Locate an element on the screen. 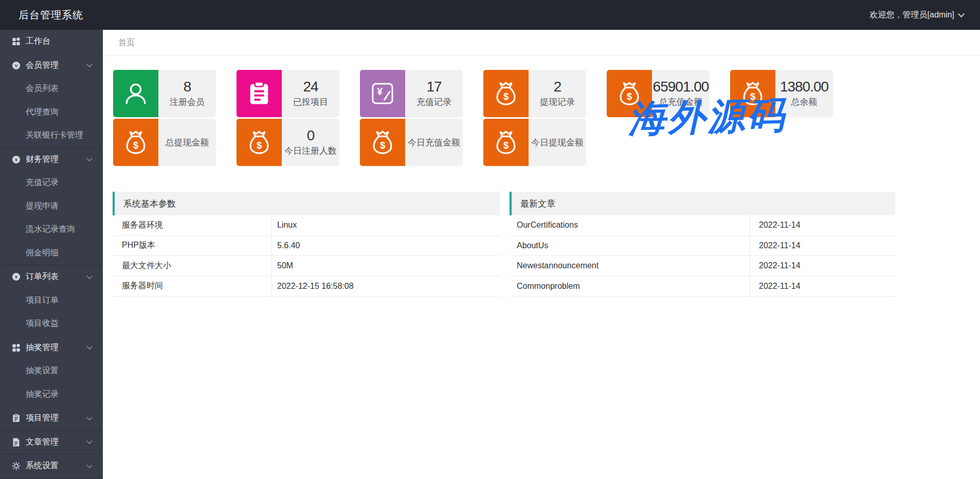 The image size is (980, 479). sidebar-section-finance-management: ¥财务管理充值记录提现申请流水记录查询佣金明细 is located at coordinates (51, 207).